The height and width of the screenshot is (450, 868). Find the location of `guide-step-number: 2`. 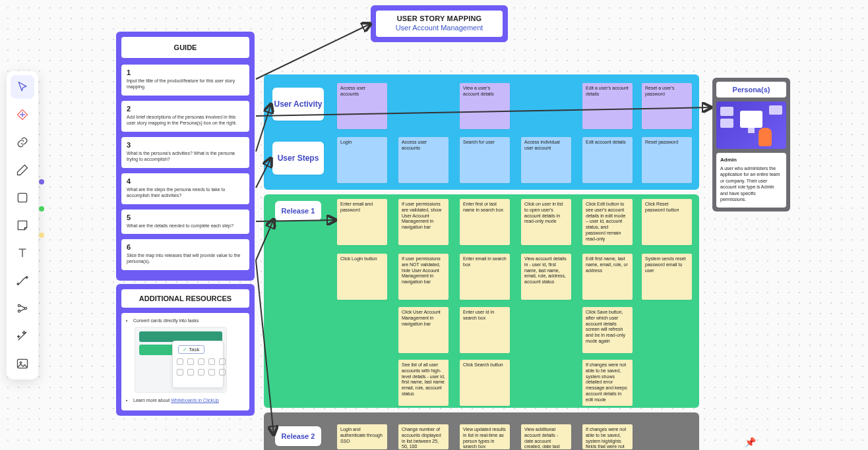

guide-step-number: 2 is located at coordinates (185, 109).